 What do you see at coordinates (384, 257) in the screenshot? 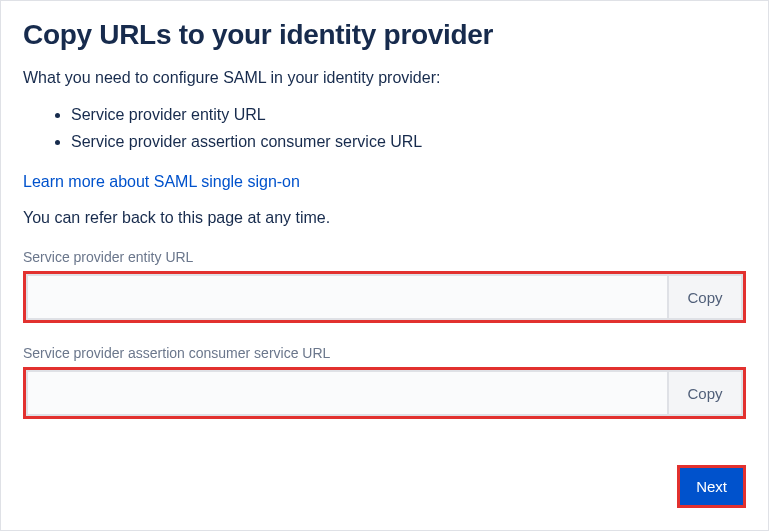
I see `entity-url-label: Service provider entity URL` at bounding box center [384, 257].